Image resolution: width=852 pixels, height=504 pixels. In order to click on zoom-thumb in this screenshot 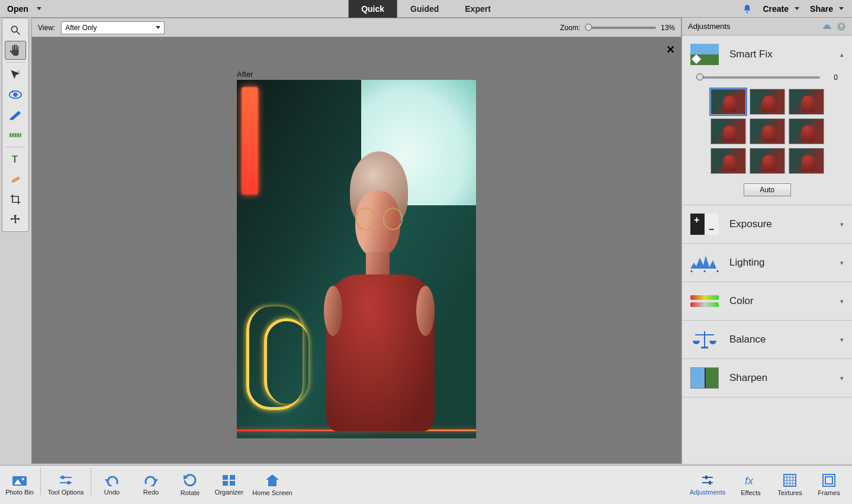, I will do `click(589, 27)`.